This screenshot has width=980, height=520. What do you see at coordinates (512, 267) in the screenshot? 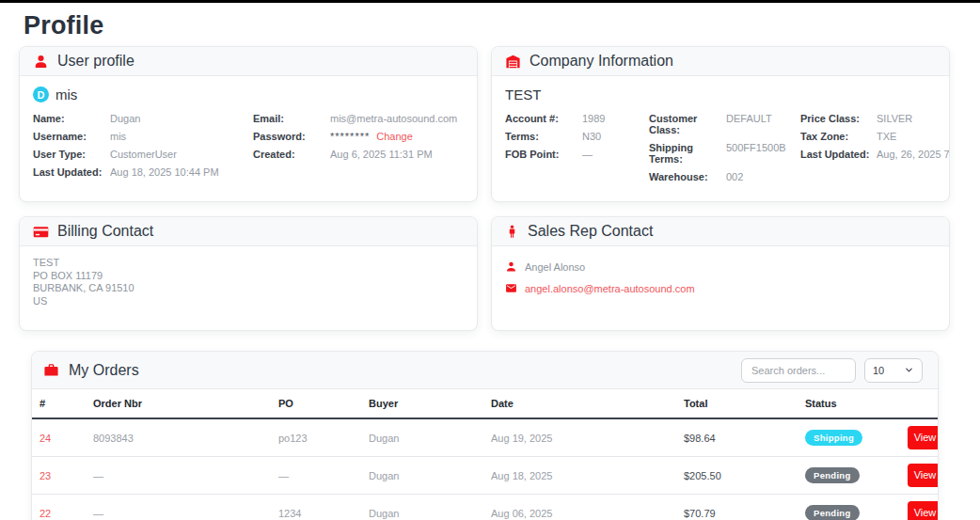
I see `person-icon` at bounding box center [512, 267].